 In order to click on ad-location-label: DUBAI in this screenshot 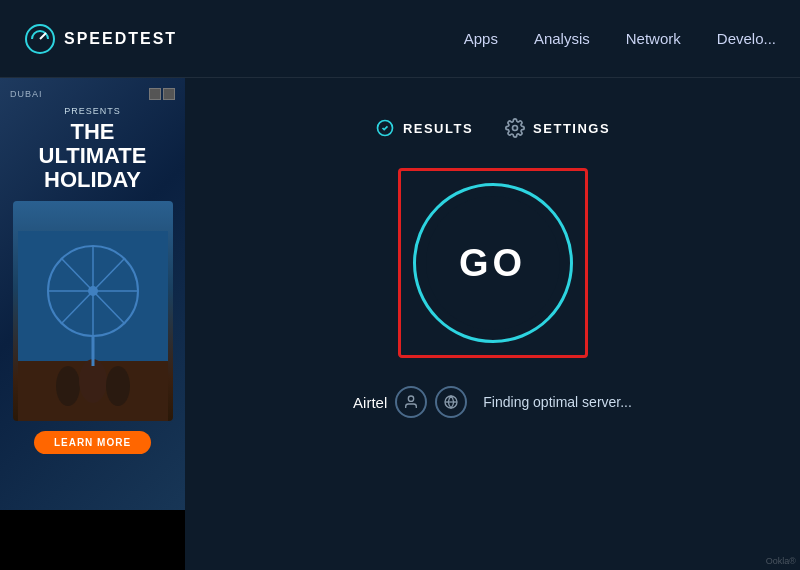, I will do `click(26, 94)`.